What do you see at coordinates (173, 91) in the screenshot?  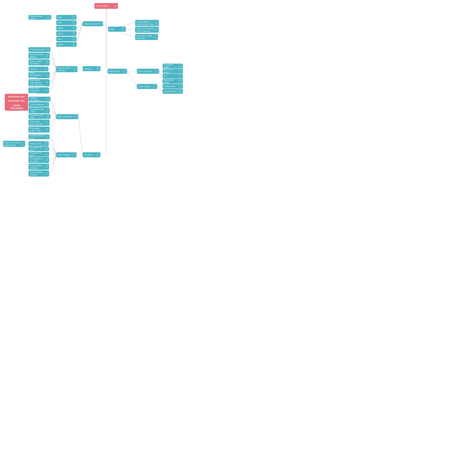 I see `doubled-pawns-node: Doubled pawns i` at bounding box center [173, 91].